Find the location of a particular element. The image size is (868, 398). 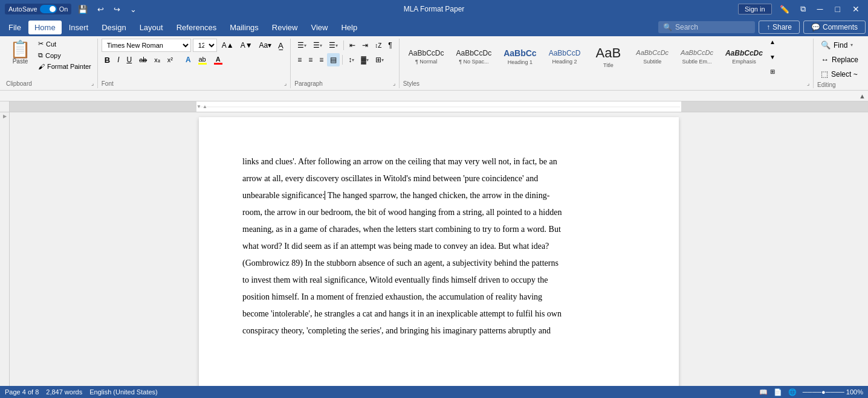

menu-insert: Insert is located at coordinates (79, 28).